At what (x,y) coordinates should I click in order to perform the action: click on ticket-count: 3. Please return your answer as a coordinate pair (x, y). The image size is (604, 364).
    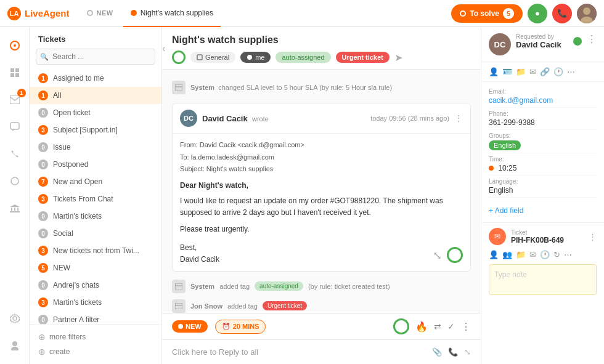
    Looking at the image, I should click on (43, 251).